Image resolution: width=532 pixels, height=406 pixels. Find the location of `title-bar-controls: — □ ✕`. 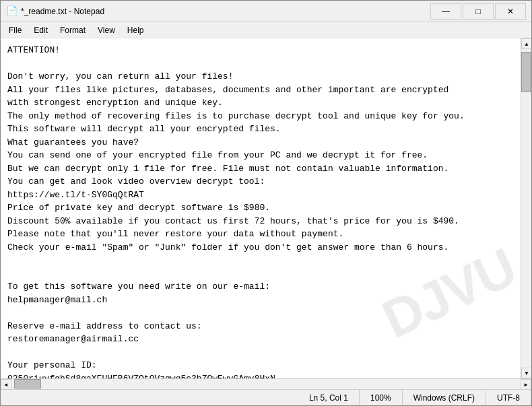

title-bar-controls: — □ ✕ is located at coordinates (478, 11).